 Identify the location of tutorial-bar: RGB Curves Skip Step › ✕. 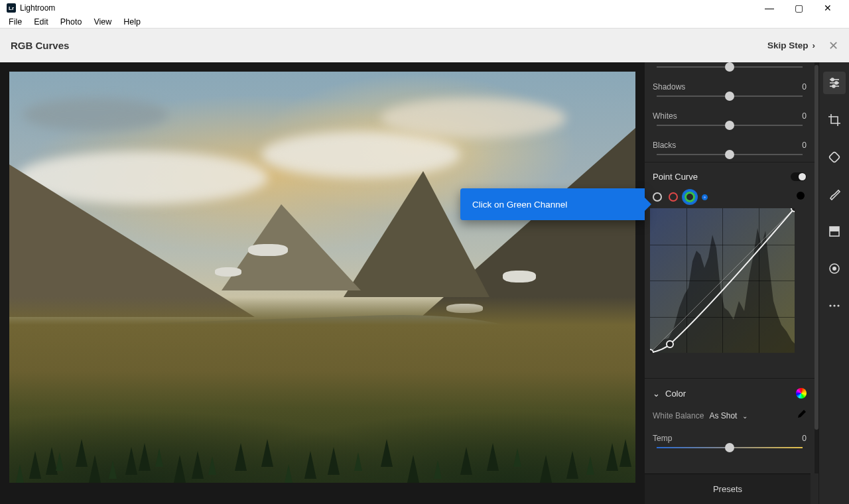
(424, 45).